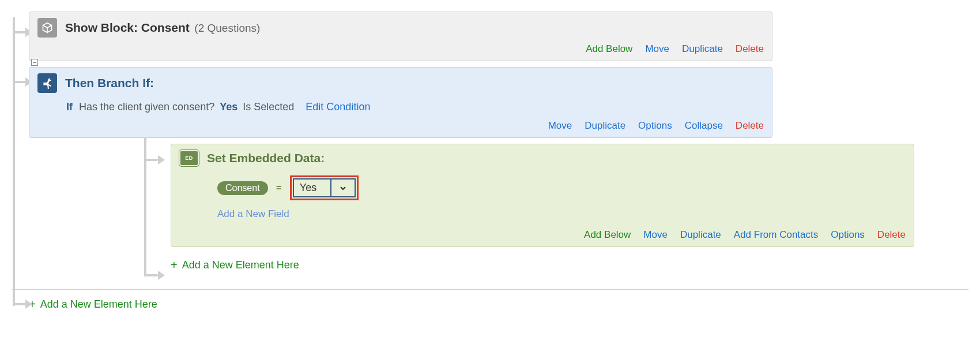 This screenshot has width=980, height=344. I want to click on separator, so click(490, 290).